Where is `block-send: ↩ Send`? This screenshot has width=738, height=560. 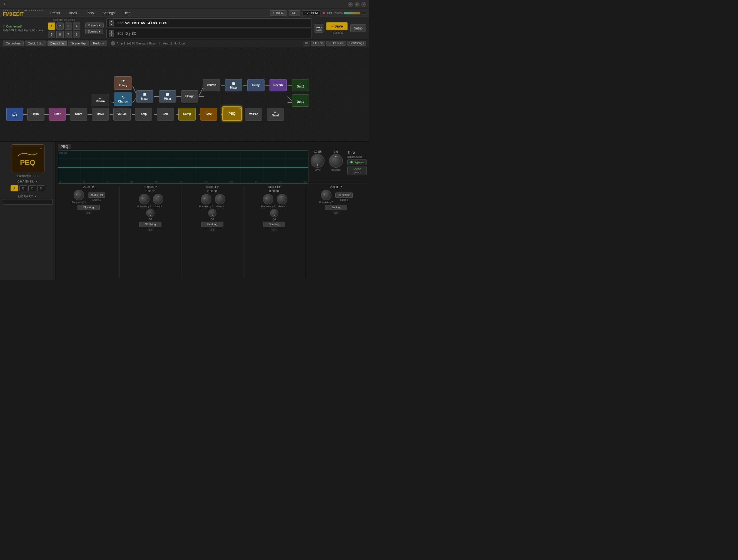
block-send: ↩ Send is located at coordinates (276, 114).